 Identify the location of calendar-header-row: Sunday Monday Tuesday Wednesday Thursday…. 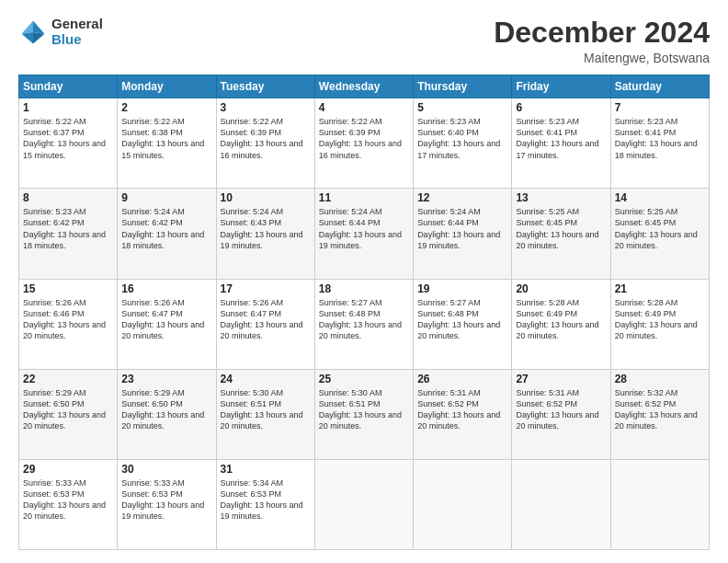
(364, 86).